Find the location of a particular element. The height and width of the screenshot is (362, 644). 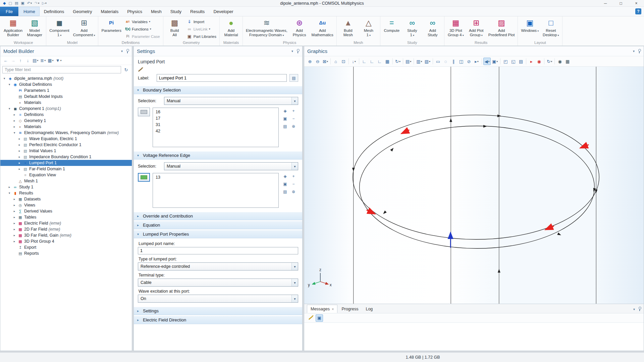

label-input is located at coordinates (222, 78).